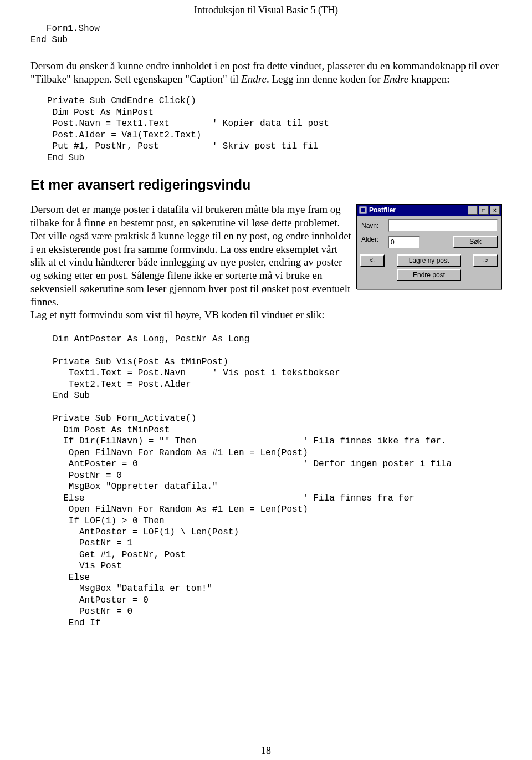 The height and width of the screenshot is (760, 532). I want to click on paragraph-2: Dersom det er mange poster i datafila vi…, so click(191, 256).